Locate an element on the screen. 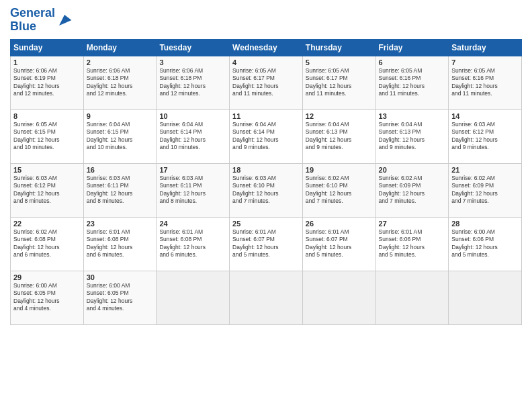 The height and width of the screenshot is (411, 532). weekday-header-cell: Monday is located at coordinates (120, 47).